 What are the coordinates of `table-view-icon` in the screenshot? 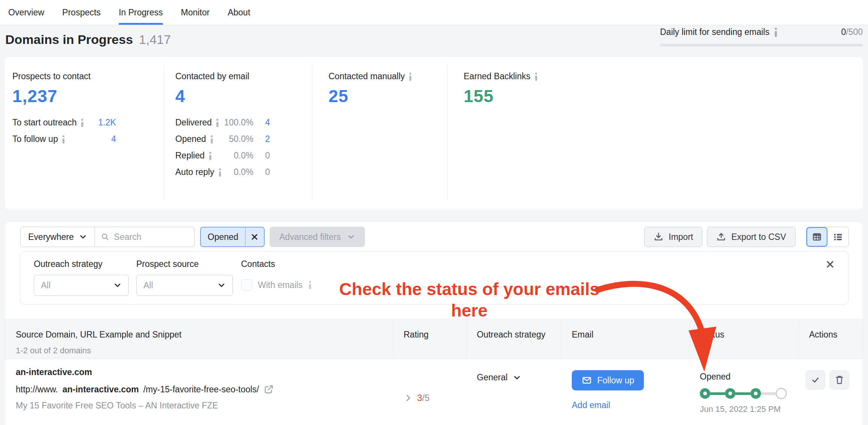 It's located at (817, 237).